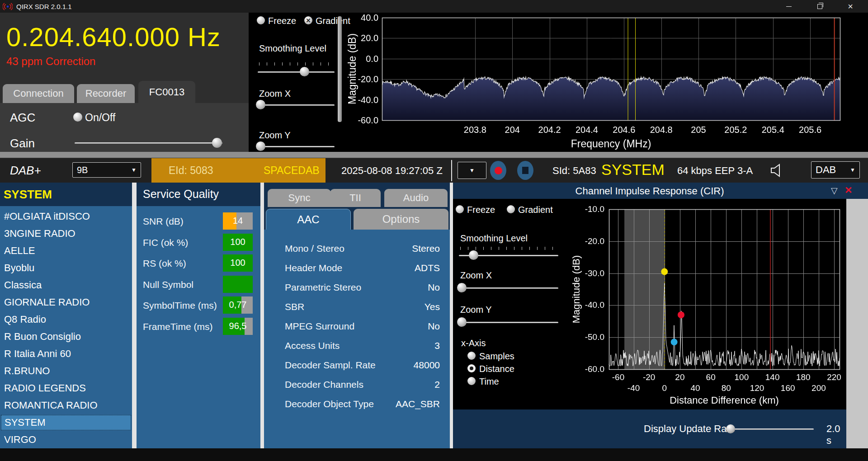 This screenshot has width=868, height=461. What do you see at coordinates (472, 170) in the screenshot?
I see `chevron-down-icon: ▼` at bounding box center [472, 170].